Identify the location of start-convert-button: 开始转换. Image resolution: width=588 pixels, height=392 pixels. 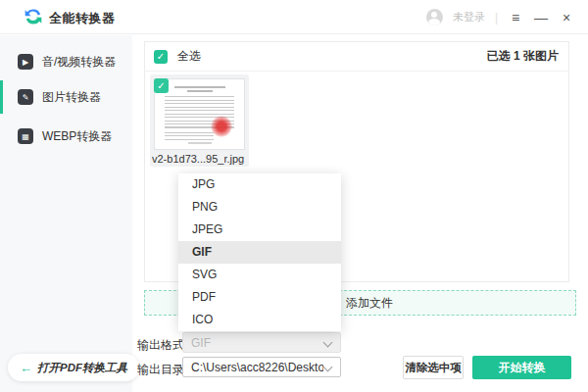
(521, 368).